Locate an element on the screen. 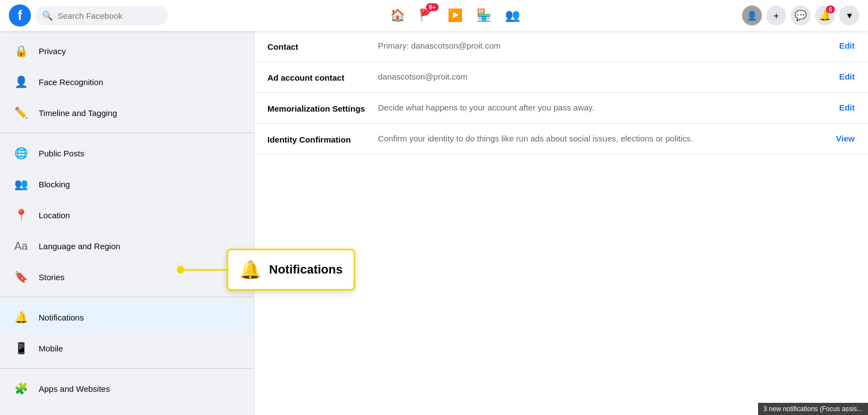  settings-row-contact: ContactPrimary: danascotson@proit.comEdi… is located at coordinates (561, 46).